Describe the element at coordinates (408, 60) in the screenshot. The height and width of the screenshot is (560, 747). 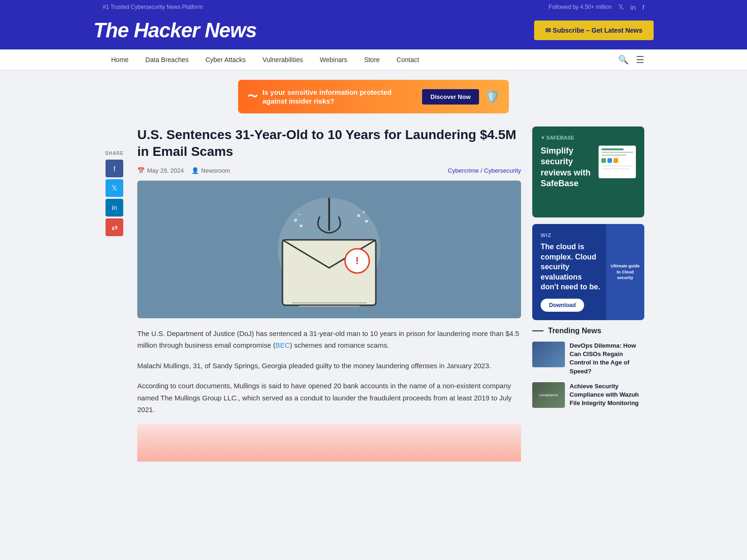
I see `nav-contact: Contact` at that location.